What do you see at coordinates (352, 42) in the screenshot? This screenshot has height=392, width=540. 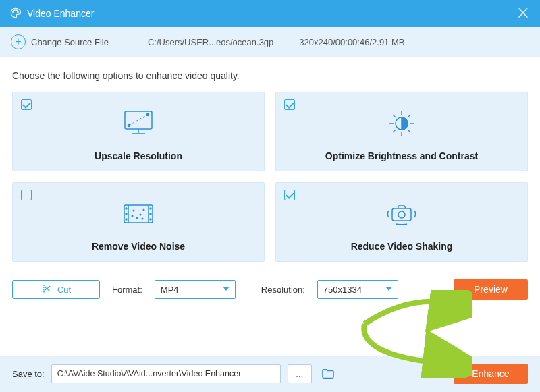 I see `source-meta: 320x240/00:00:46/2.91 MB` at bounding box center [352, 42].